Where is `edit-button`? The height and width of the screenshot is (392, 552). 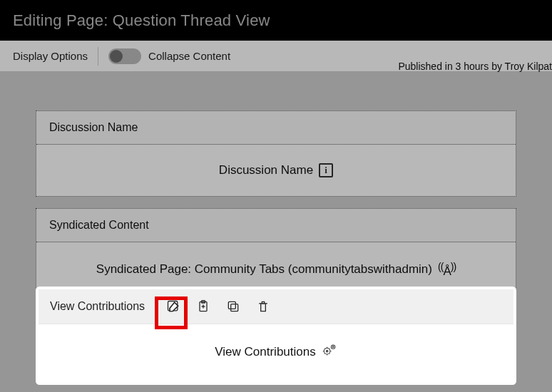
edit-button is located at coordinates (173, 306).